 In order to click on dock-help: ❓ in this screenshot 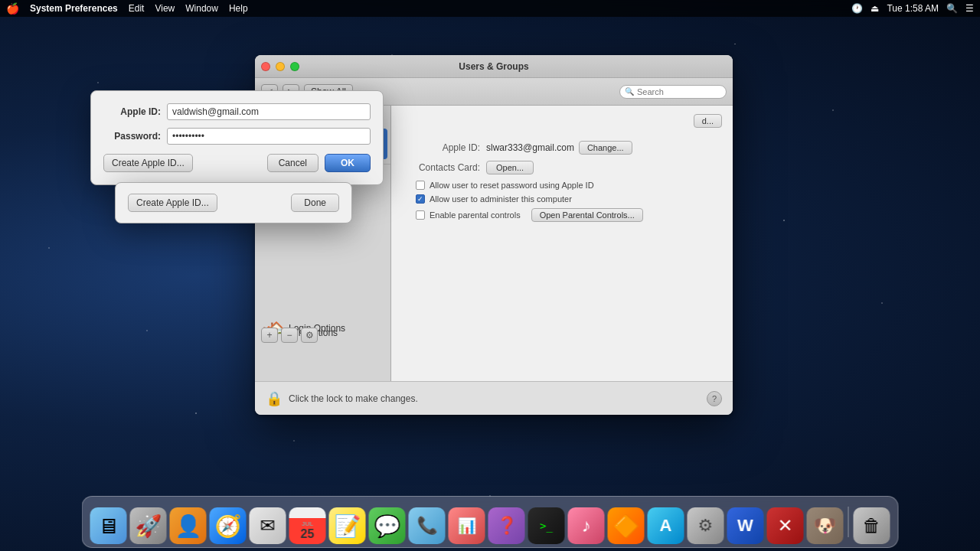, I will do `click(507, 526)`.